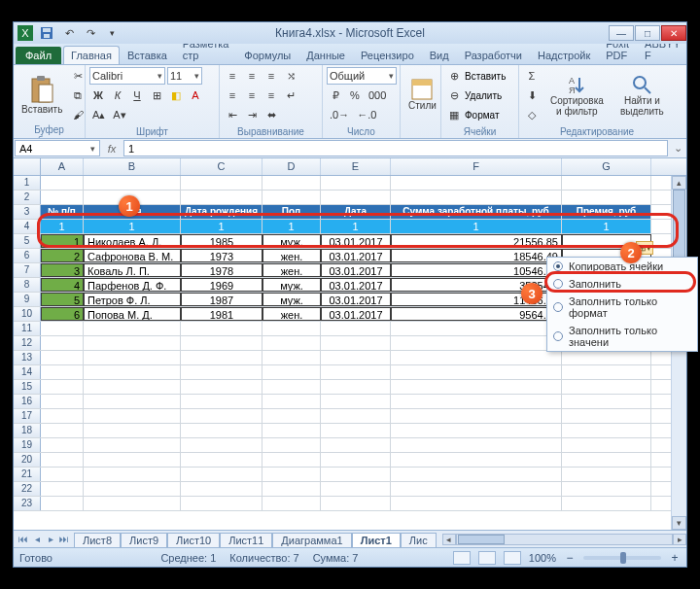 The width and height of the screenshot is (700, 589). Describe the element at coordinates (62, 299) in the screenshot. I see `cell: 5` at that location.